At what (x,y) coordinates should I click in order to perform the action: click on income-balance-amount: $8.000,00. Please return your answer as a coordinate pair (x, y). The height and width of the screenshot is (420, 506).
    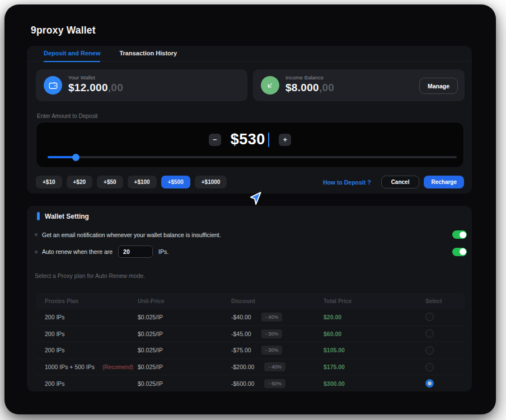
    Looking at the image, I should click on (310, 88).